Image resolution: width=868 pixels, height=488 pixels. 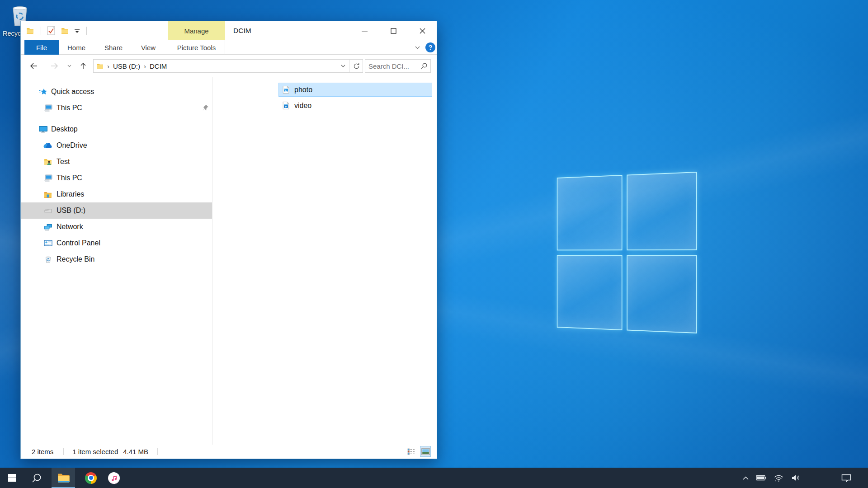 I want to click on contextual-tab-group: Manage, so click(x=196, y=31).